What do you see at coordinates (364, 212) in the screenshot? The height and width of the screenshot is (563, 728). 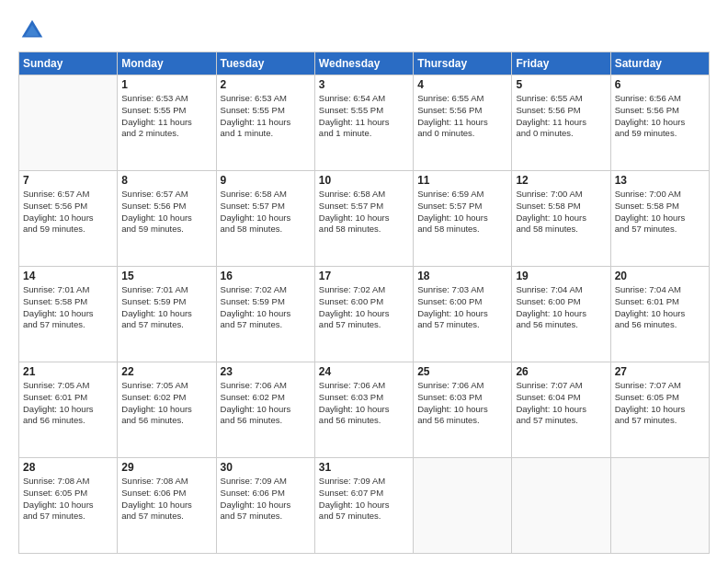 I see `day-info: Sunrise: 6:58 AM Sunset: 5:57 PM Dayligh…` at bounding box center [364, 212].